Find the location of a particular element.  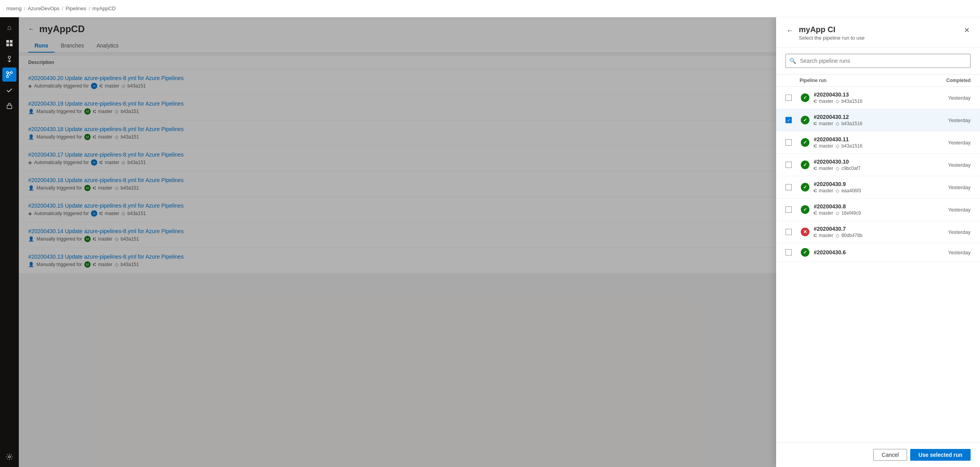

panel-run-row: ✕ #20200430.7 ⑆ master ◇ 80db478b Yester… is located at coordinates (878, 232).